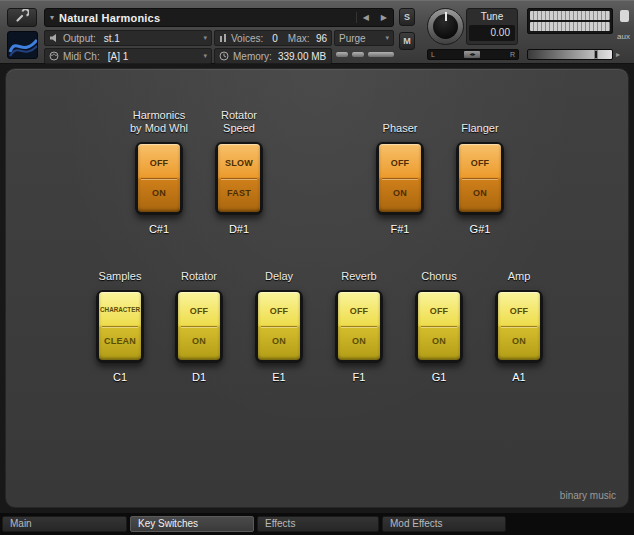 The width and height of the screenshot is (634, 535). Describe the element at coordinates (407, 17) in the screenshot. I see `solo-button: S` at that location.